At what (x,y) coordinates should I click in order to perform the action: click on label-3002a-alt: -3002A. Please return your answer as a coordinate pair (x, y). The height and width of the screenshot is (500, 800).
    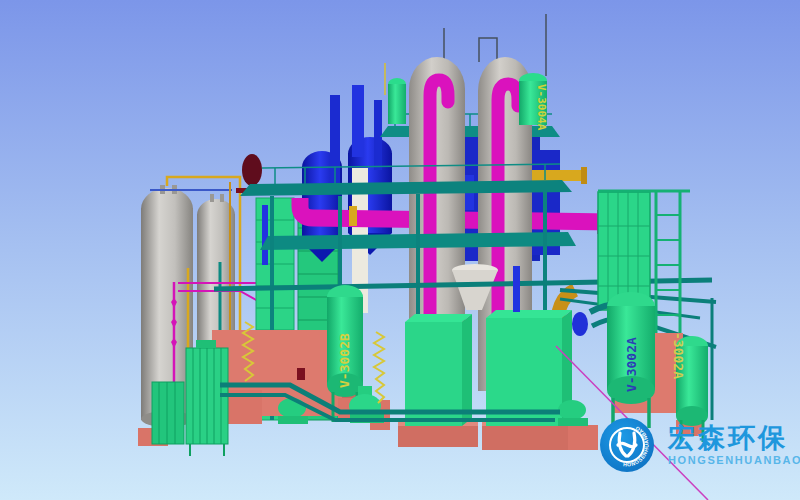
    Looking at the image, I should click on (678, 356).